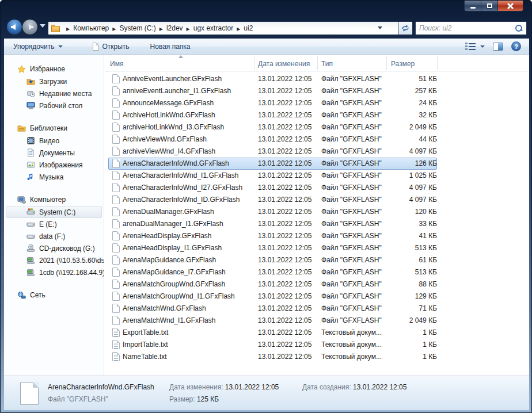 The height and width of the screenshot is (413, 532). What do you see at coordinates (510, 6) in the screenshot?
I see `close-button` at bounding box center [510, 6].